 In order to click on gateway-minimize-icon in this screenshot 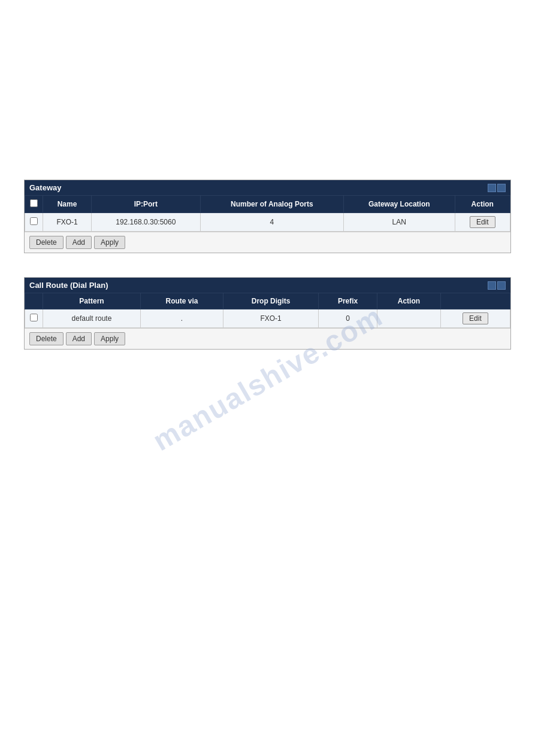, I will do `click(492, 188)`.